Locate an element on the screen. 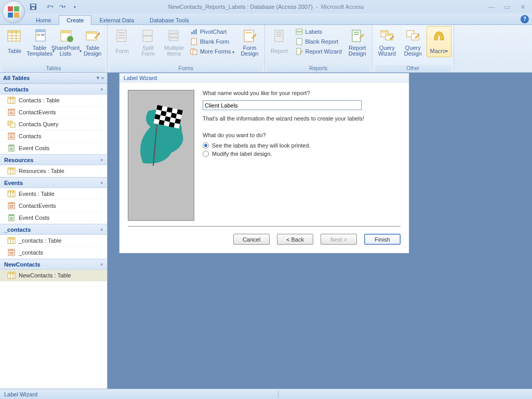 This screenshot has width=532, height=399. finish-button: Finish is located at coordinates (382, 239).